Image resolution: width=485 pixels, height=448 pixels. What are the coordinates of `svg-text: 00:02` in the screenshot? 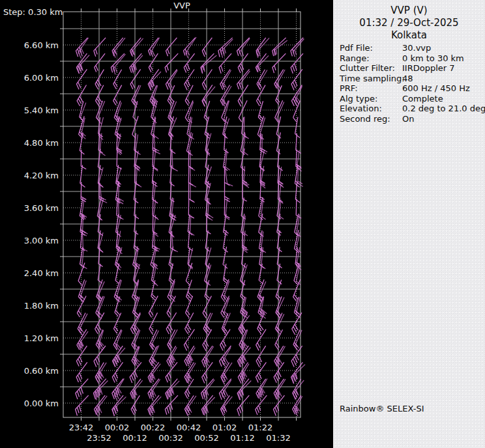 It's located at (117, 427).